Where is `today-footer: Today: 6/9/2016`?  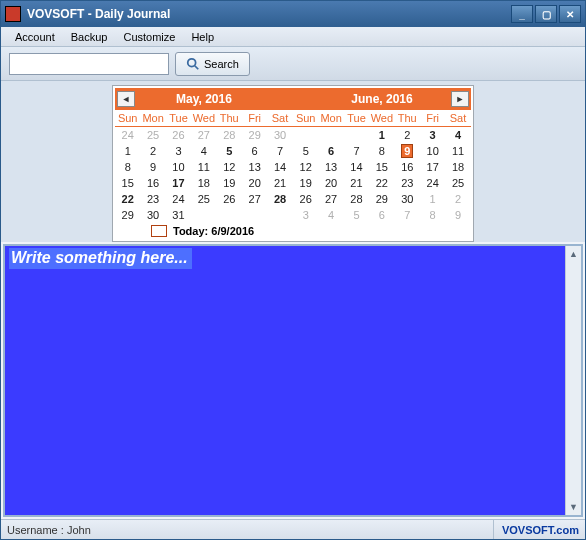
today-footer: Today: 6/9/2016 is located at coordinates (293, 230).